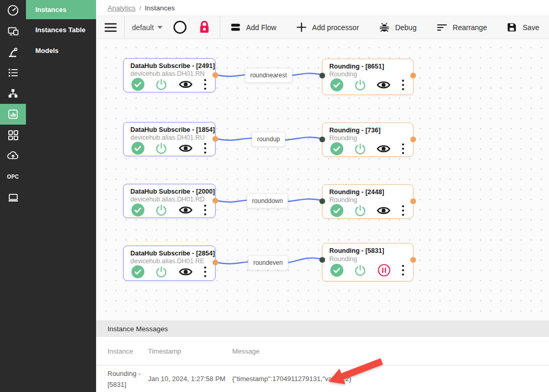 This screenshot has height=392, width=549. I want to click on breadcrumb-link-analytics: Analytics, so click(122, 8).